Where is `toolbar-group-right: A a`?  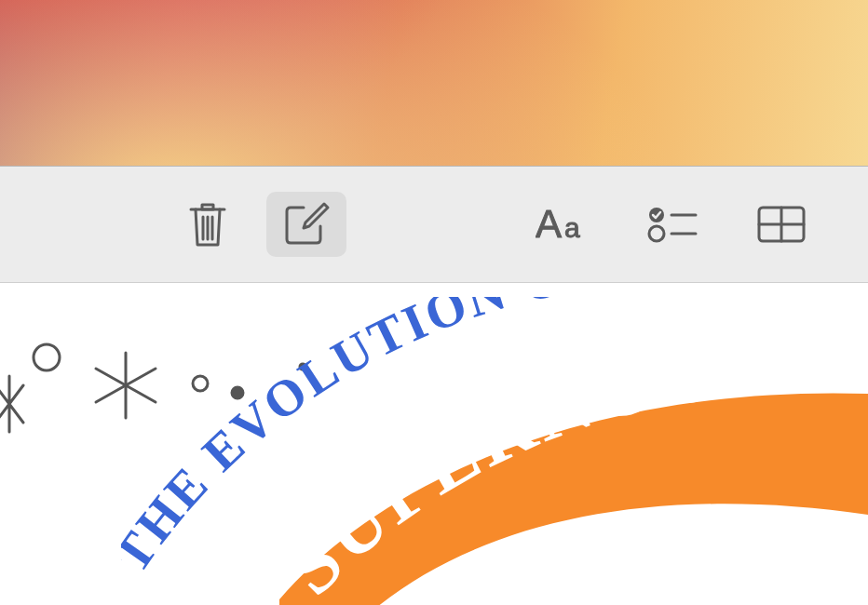 toolbar-group-right: A a is located at coordinates (673, 224).